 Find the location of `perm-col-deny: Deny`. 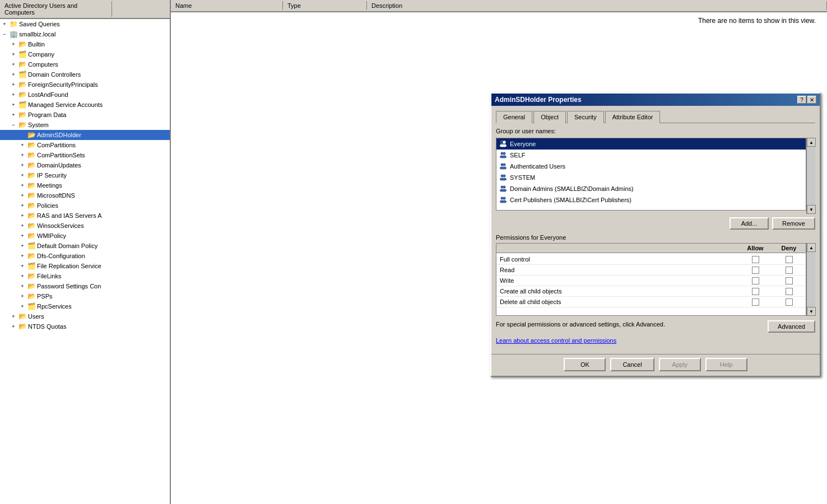

perm-col-deny: Deny is located at coordinates (789, 248).